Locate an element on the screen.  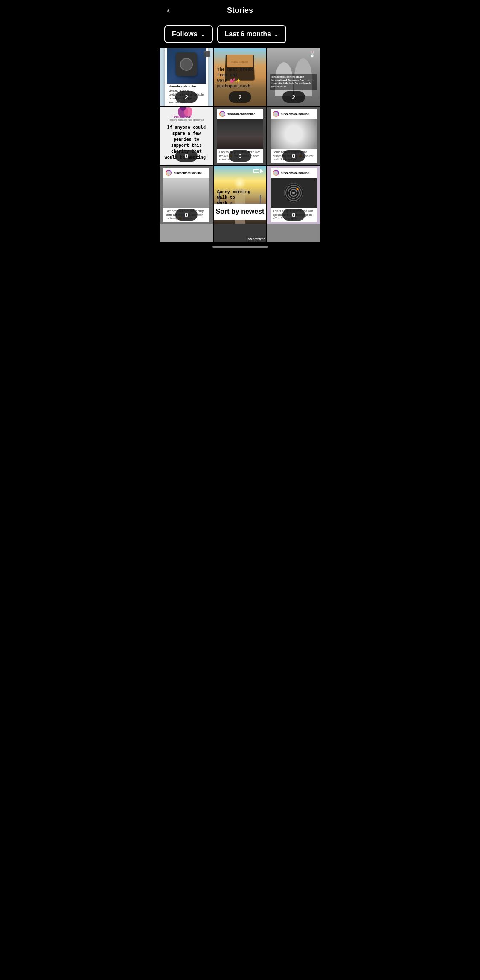
sort-by-newest-pill: Sort by newest is located at coordinates (240, 212).